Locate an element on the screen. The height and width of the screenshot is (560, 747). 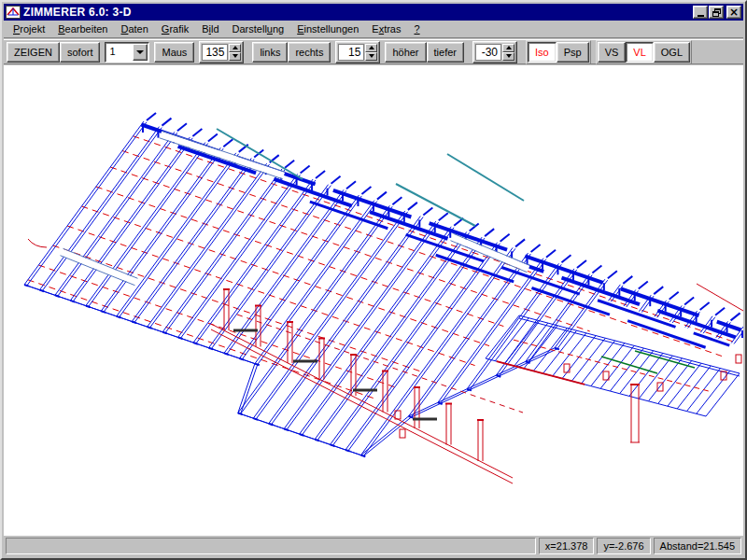
restore-icon is located at coordinates (717, 13).